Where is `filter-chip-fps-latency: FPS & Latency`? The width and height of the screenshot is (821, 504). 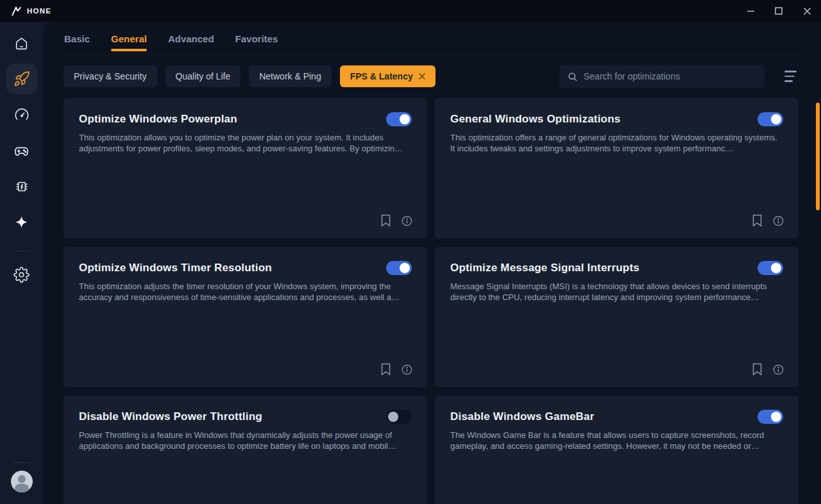
filter-chip-fps-latency: FPS & Latency is located at coordinates (387, 76).